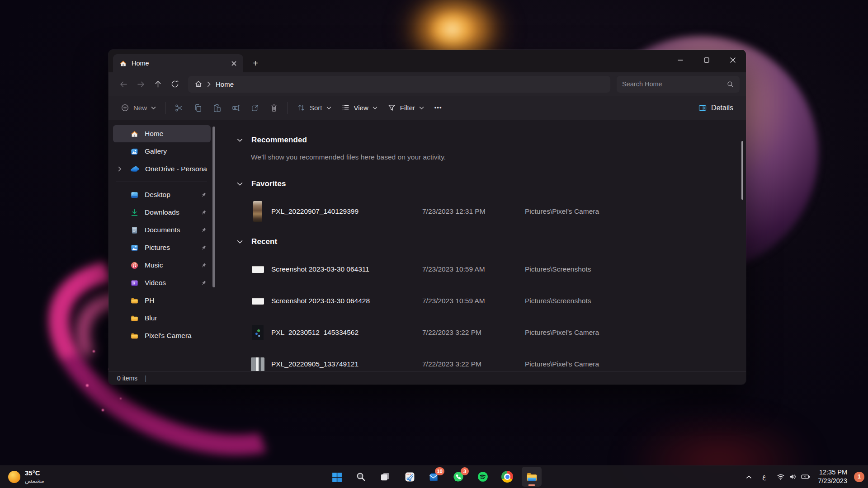 The image size is (868, 488). What do you see at coordinates (217, 108) in the screenshot?
I see `paste-button` at bounding box center [217, 108].